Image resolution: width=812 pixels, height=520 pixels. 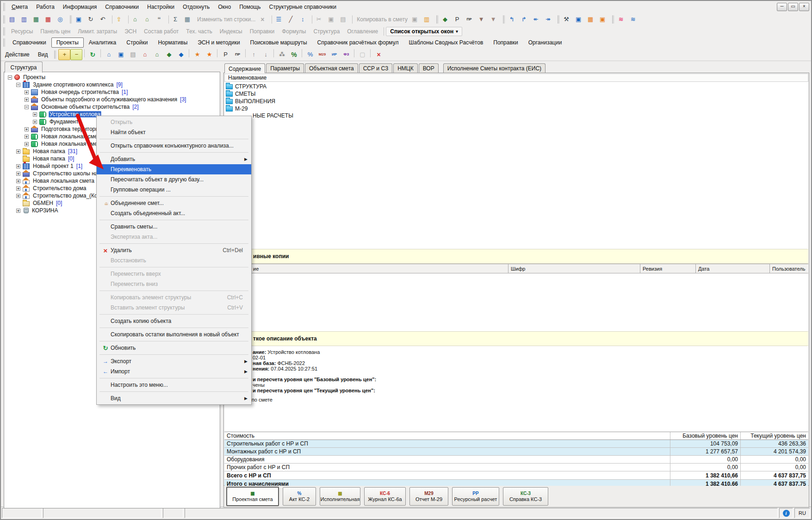 What do you see at coordinates (10, 78) in the screenshot?
I see `tree-expander: −` at bounding box center [10, 78].